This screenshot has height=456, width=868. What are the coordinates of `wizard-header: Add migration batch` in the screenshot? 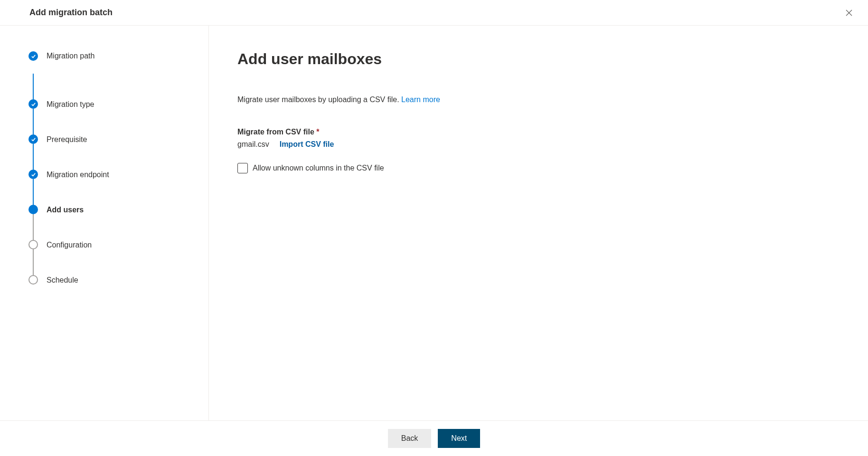 It's located at (434, 13).